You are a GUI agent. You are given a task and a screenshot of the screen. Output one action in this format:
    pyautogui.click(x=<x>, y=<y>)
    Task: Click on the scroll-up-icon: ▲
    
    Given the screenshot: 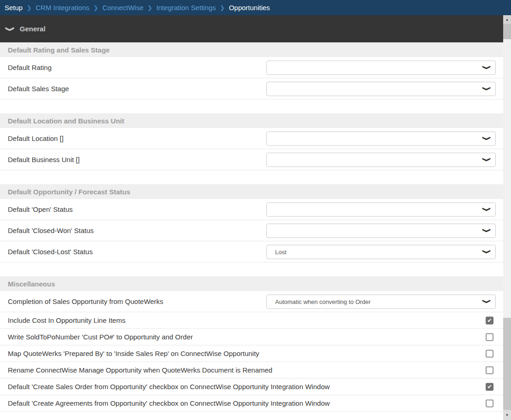 What is the action you would take?
    pyautogui.click(x=507, y=19)
    